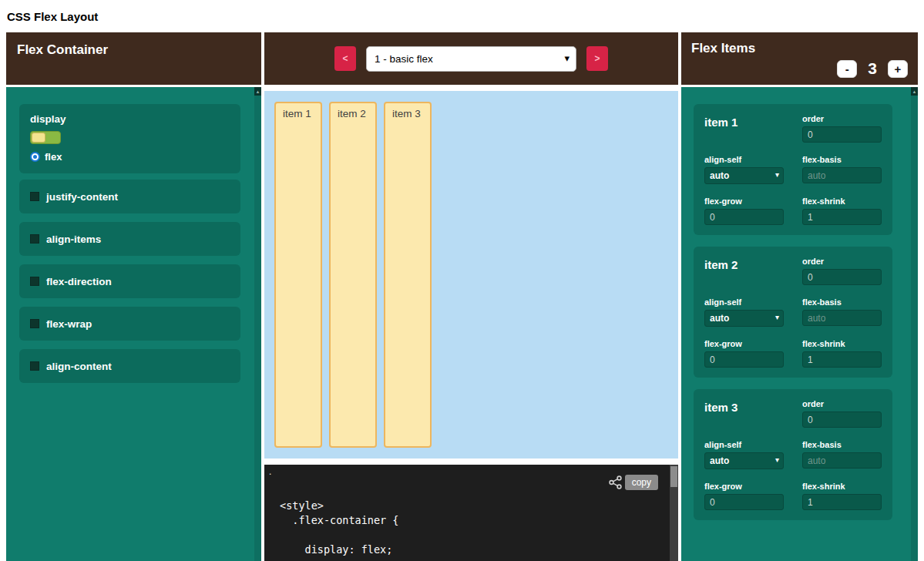  What do you see at coordinates (129, 197) in the screenshot?
I see `property-card-justify-content: justify-content` at bounding box center [129, 197].